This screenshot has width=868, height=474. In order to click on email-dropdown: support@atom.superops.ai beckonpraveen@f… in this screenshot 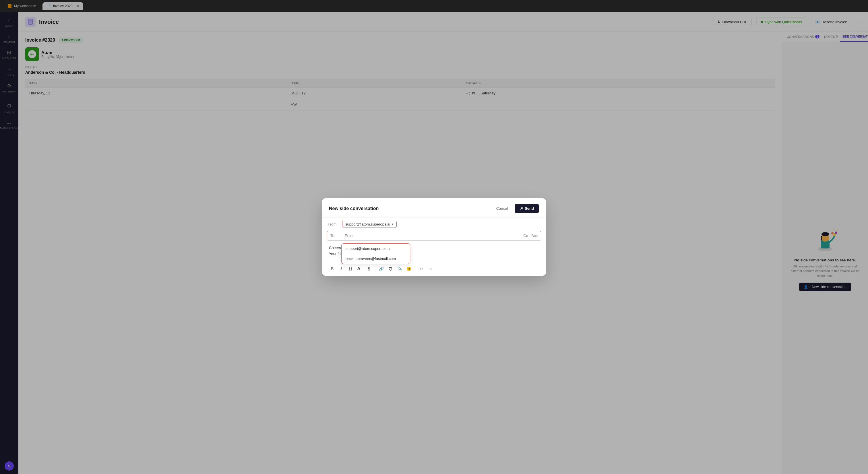, I will do `click(376, 254)`.